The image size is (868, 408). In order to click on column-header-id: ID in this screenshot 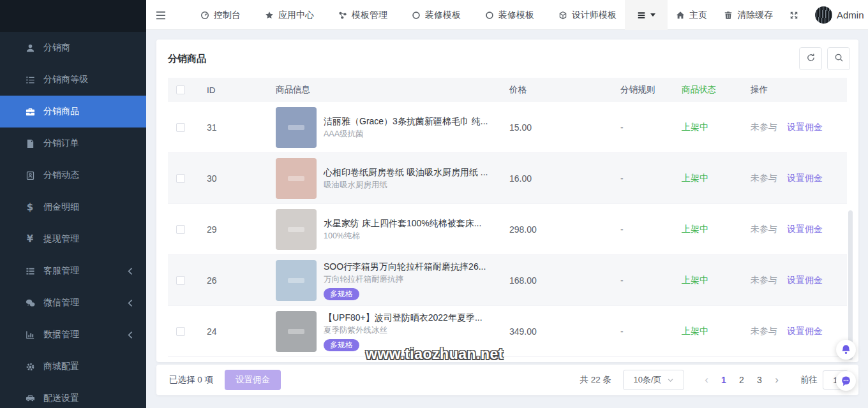, I will do `click(233, 91)`.